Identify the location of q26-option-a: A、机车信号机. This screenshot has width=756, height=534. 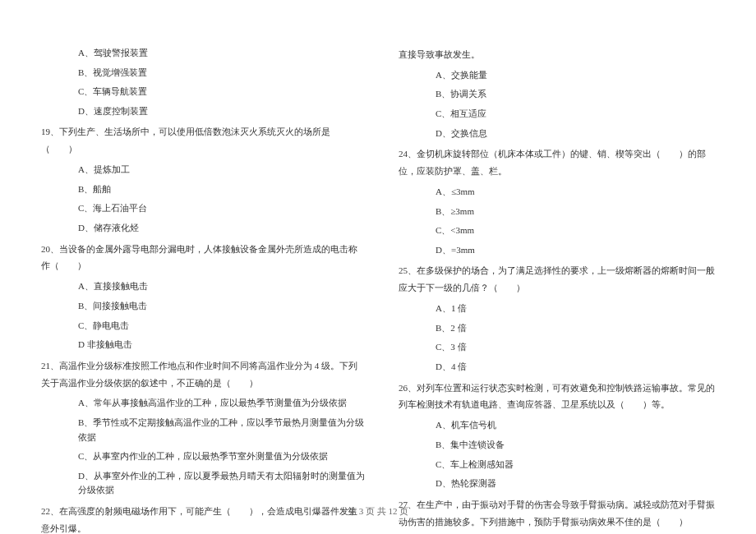
(579, 426).